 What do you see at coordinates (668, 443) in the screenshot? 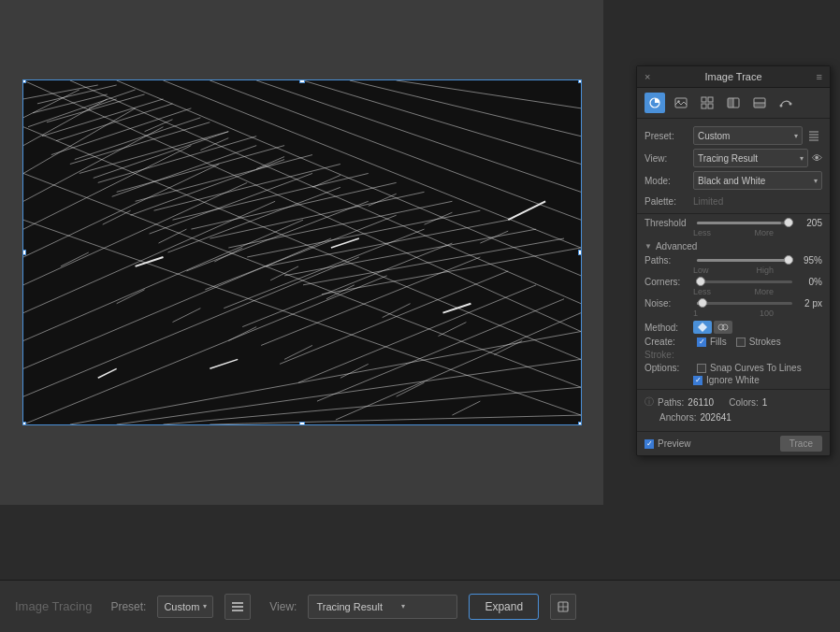
I see `preview-checkbox-row: Preview` at bounding box center [668, 443].